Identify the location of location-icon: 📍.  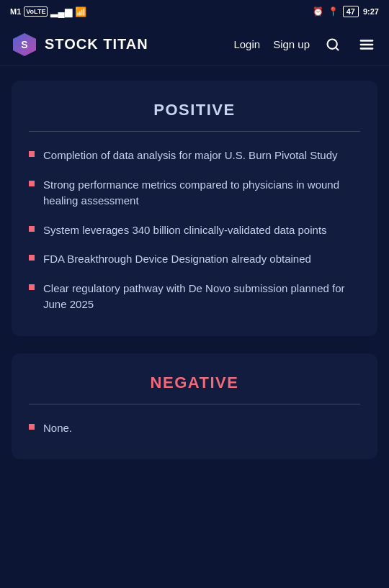
(333, 12).